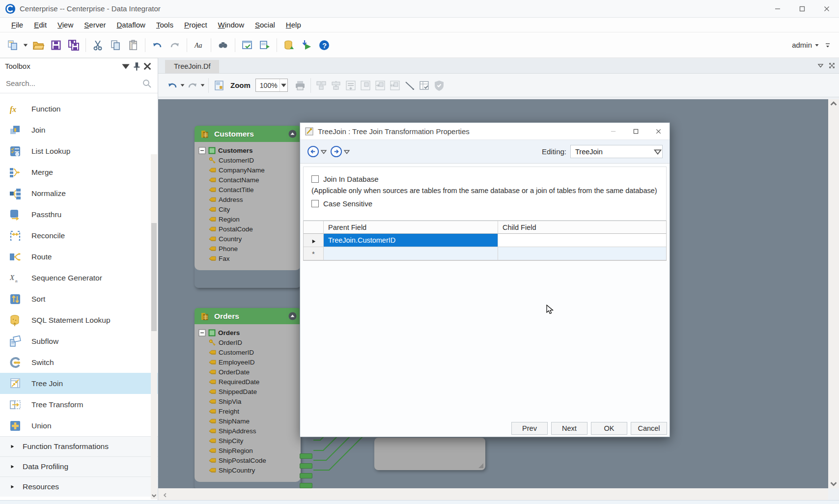 This screenshot has width=839, height=504. I want to click on tree-field-shipname: ShipName, so click(248, 421).